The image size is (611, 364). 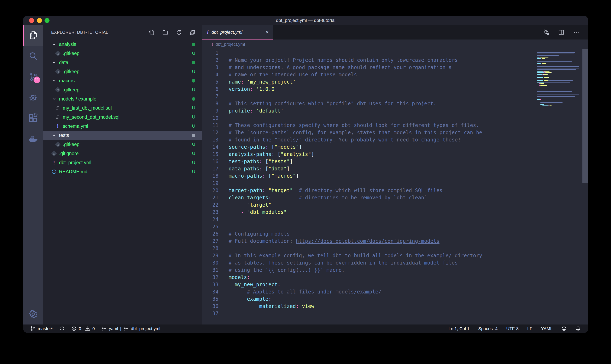 What do you see at coordinates (122, 99) in the screenshot?
I see `tree-row-models-example: models / example` at bounding box center [122, 99].